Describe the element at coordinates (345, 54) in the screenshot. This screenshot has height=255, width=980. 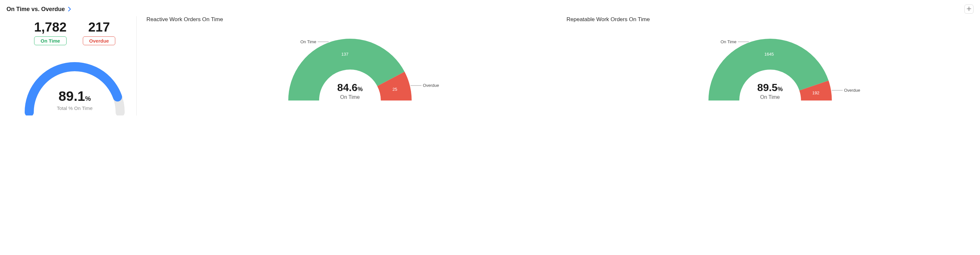
I see `svg-text: 137` at that location.